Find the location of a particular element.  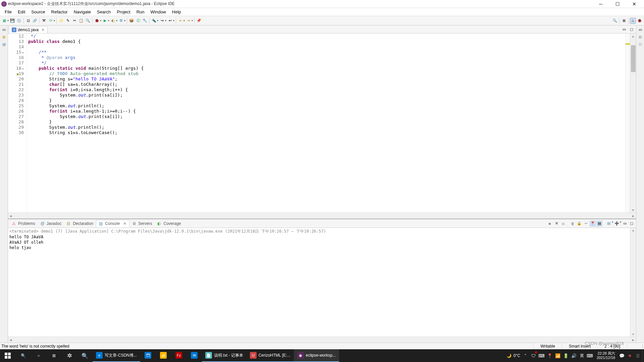

close-button: ✕ is located at coordinates (634, 4).